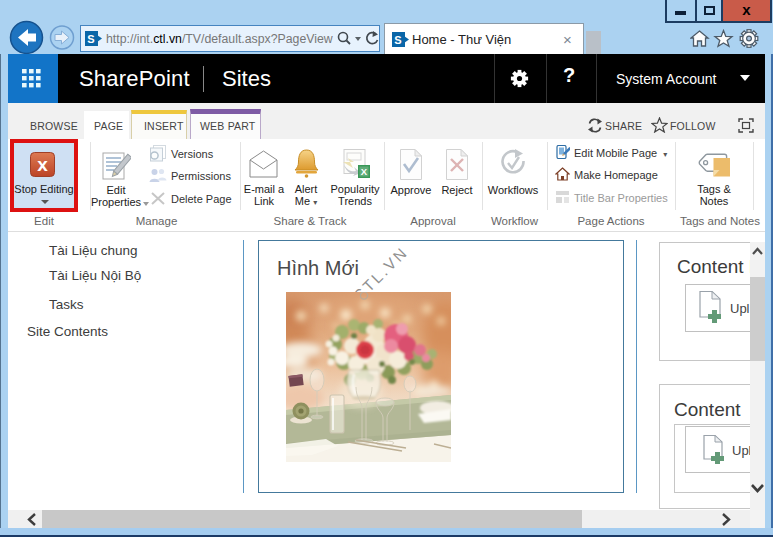  What do you see at coordinates (364, 172) in the screenshot?
I see `svg-text: X` at bounding box center [364, 172].